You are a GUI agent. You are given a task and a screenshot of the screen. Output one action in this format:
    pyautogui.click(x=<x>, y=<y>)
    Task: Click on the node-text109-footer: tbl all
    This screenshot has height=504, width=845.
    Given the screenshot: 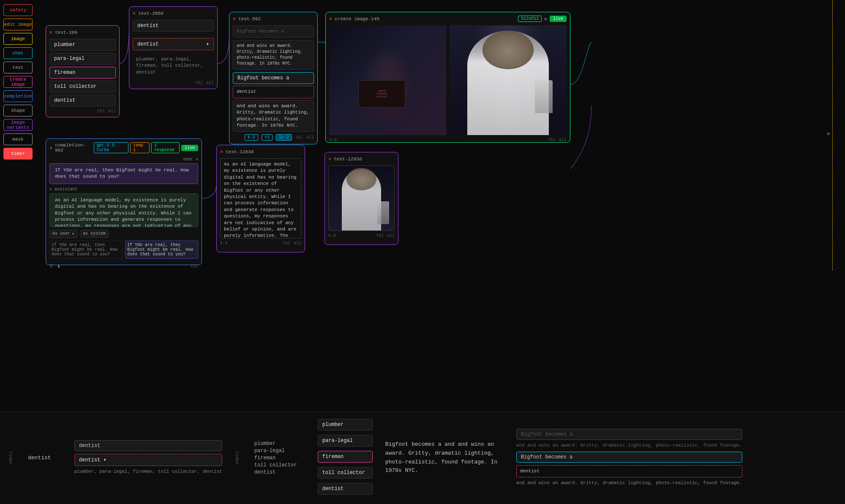 What is the action you would take?
    pyautogui.click(x=83, y=111)
    